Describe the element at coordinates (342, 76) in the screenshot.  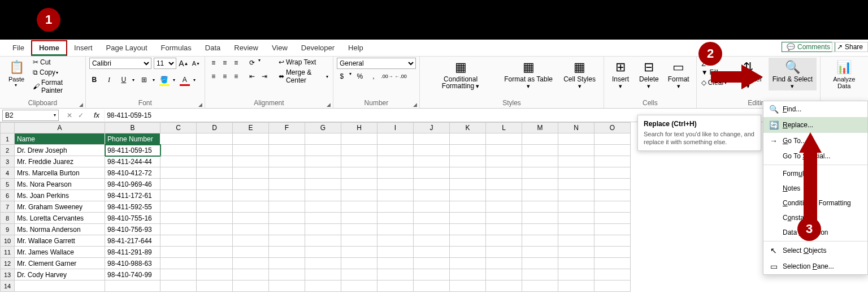
I see `accounting-icon: $` at that location.